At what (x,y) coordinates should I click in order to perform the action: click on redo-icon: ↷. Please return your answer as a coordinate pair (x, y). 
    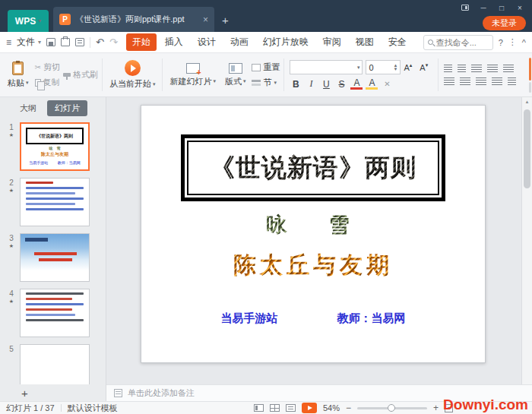
    Looking at the image, I should click on (114, 43).